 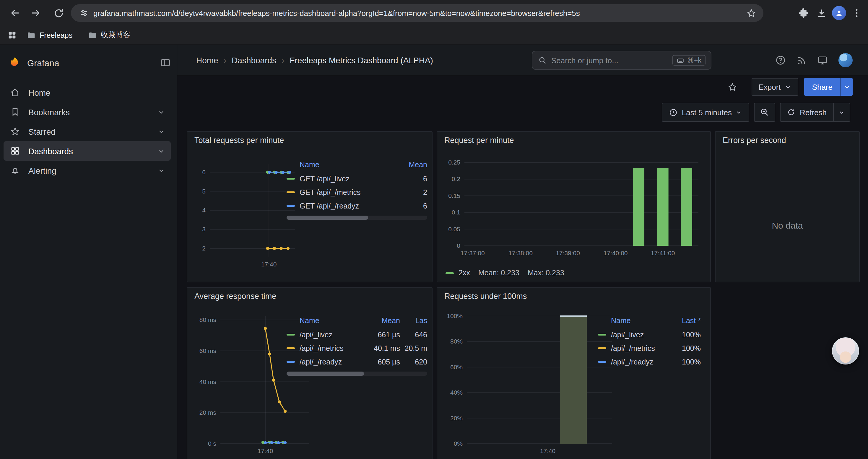 I want to click on legend-table: Name Mean Las /api/_livez 661 µs 646, so click(x=357, y=345).